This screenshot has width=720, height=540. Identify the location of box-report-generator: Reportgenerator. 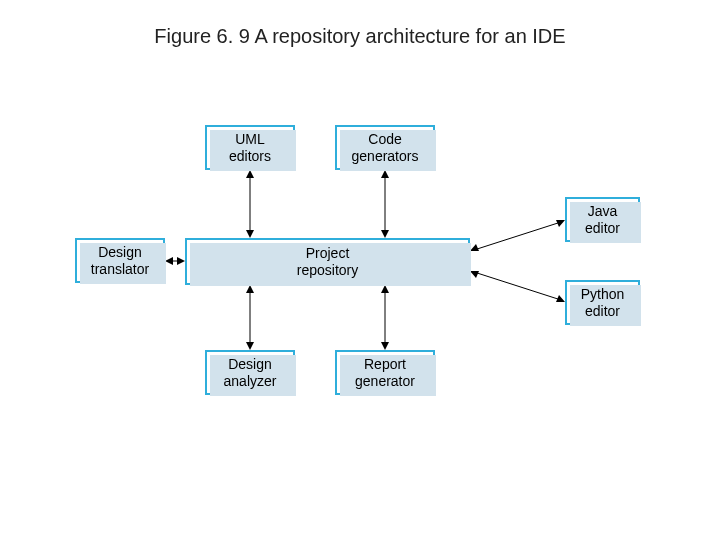
(385, 372).